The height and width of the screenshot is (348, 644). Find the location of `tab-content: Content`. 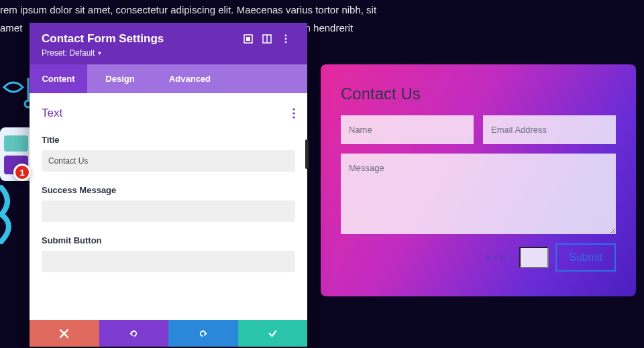

tab-content: Content is located at coordinates (58, 79).